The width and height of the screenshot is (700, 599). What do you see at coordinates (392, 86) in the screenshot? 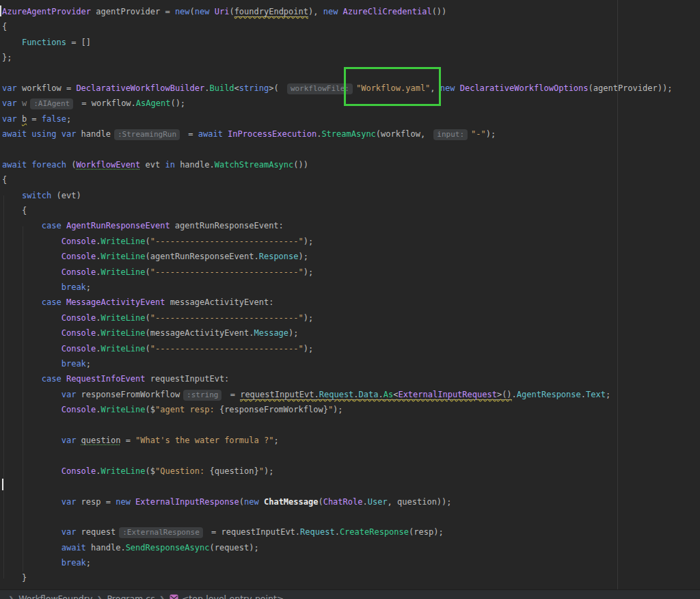
I see `annotation-highlight-box` at bounding box center [392, 86].